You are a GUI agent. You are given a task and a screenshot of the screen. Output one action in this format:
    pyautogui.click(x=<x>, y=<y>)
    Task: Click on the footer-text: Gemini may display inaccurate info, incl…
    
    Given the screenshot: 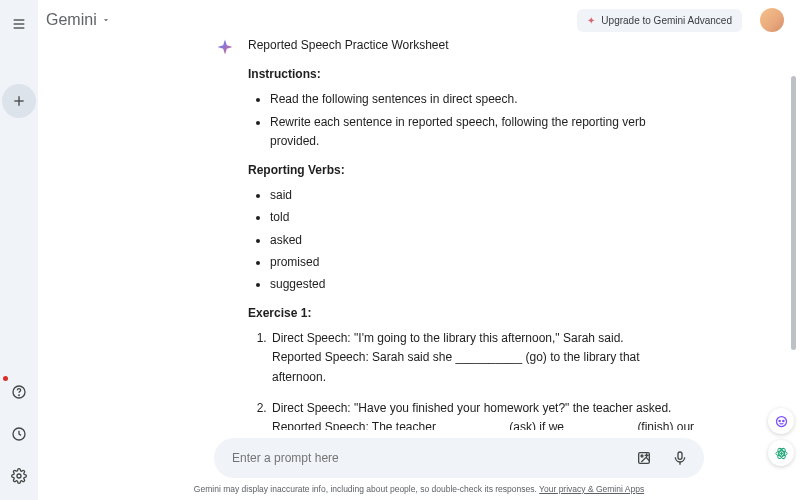 What is the action you would take?
    pyautogui.click(x=366, y=489)
    